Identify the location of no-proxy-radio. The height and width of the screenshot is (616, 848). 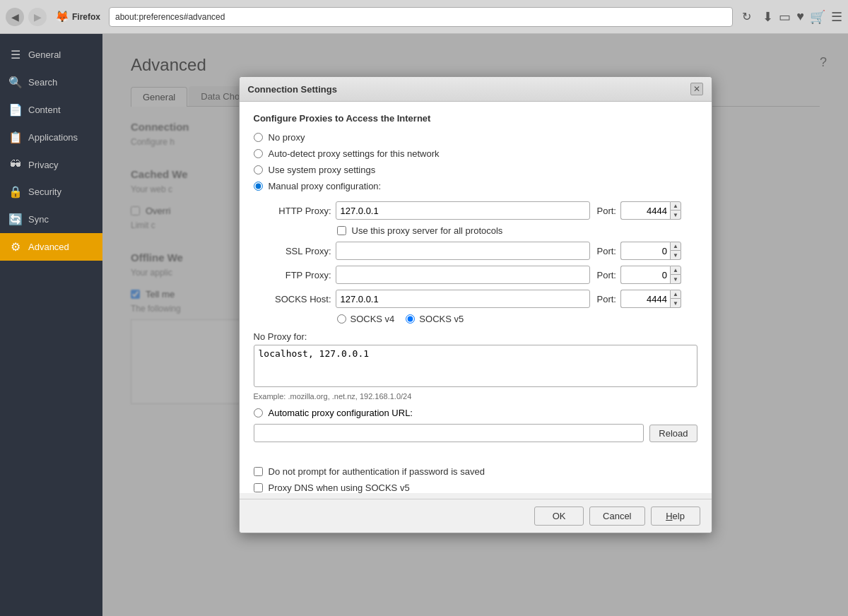
(259, 137).